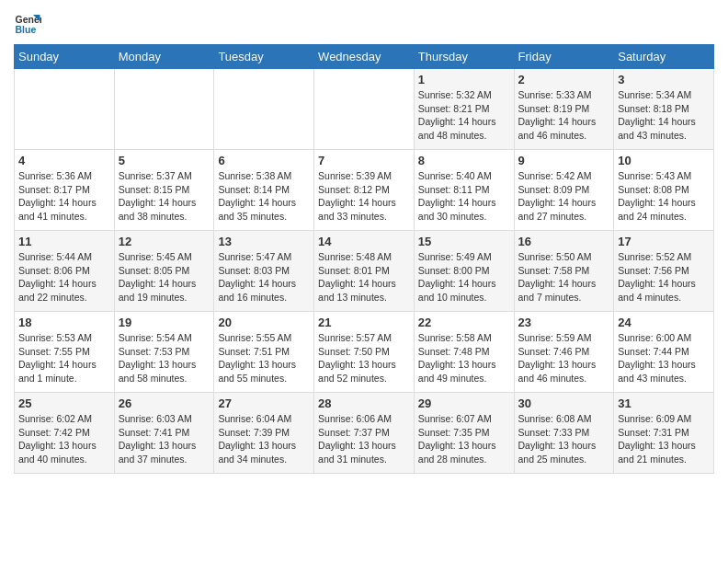 The width and height of the screenshot is (728, 563). Describe the element at coordinates (364, 403) in the screenshot. I see `day-number: 28` at that location.